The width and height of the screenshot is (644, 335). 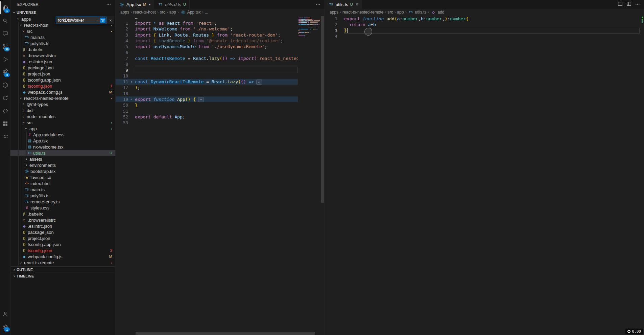 I want to click on tree-file-App.tsx: App.tsx, so click(x=63, y=141).